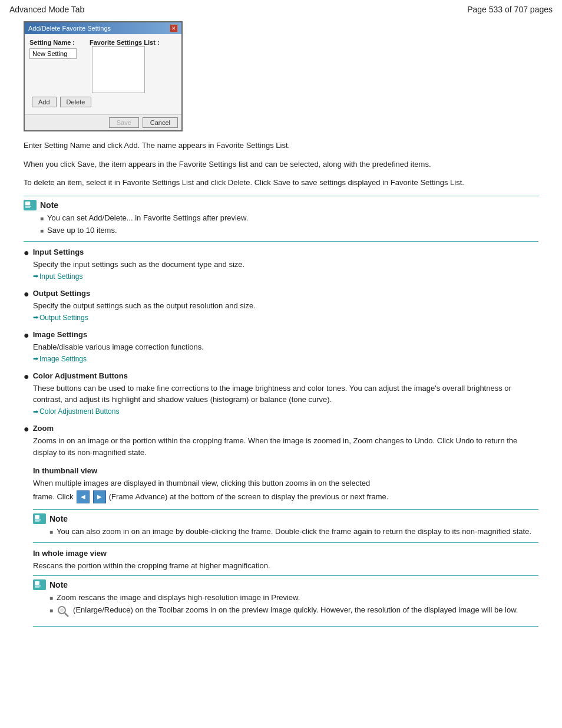  I want to click on section-heading-row-image: ● Image Settings, so click(281, 335).